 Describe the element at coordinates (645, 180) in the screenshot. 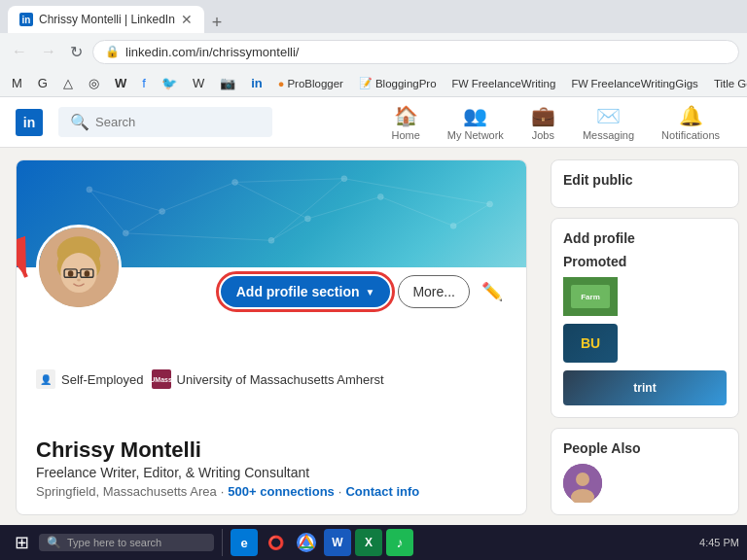

I see `edit-public-label: Edit public` at that location.